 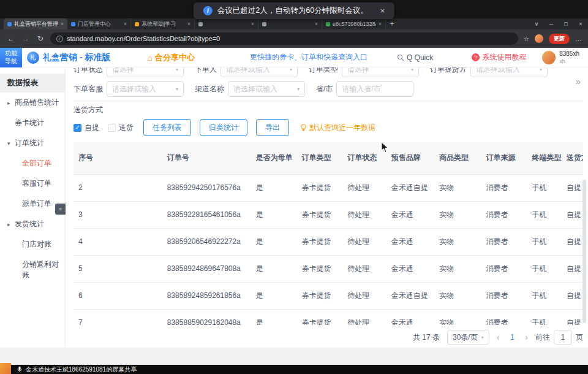 What do you see at coordinates (36, 24) in the screenshot?
I see `browser-tab: 礼盒营销平台管理中心 ×` at bounding box center [36, 24].